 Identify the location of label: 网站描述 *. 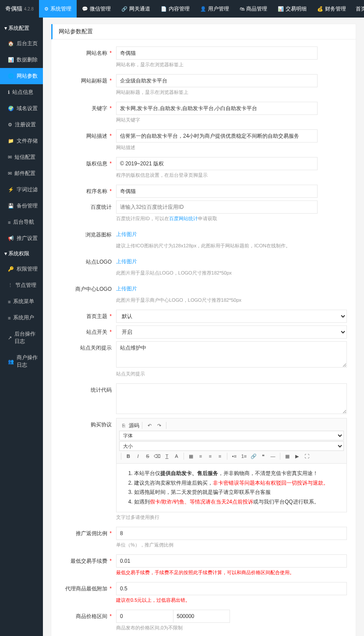
(88, 135).